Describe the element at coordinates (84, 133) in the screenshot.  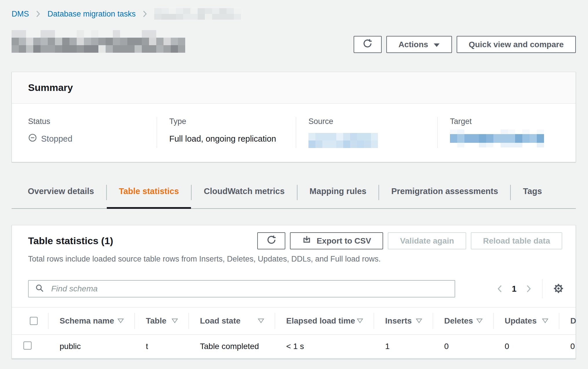
I see `summary-field-status: Status Stopped` at that location.